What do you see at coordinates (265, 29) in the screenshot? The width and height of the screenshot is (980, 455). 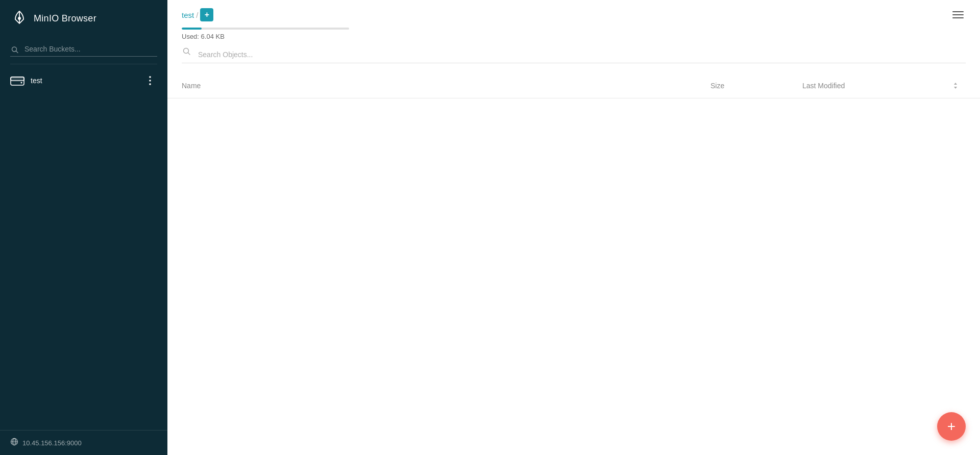 I see `storage-bar-track` at bounding box center [265, 29].